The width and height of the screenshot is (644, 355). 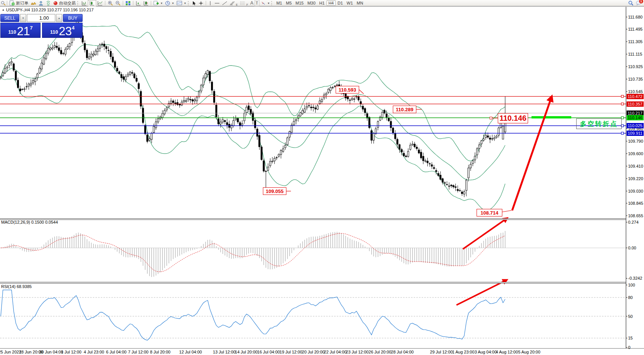 I want to click on time-tick-label: 1 Jul 12:00, so click(x=71, y=352).